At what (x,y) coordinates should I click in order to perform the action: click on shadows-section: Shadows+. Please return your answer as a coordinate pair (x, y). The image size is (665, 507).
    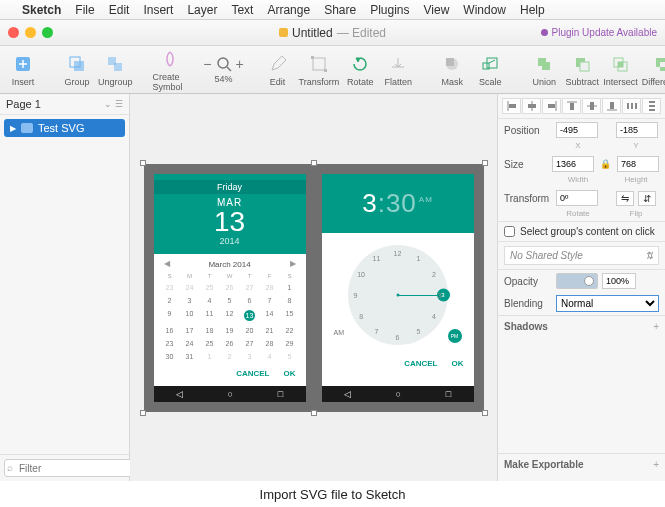
    Looking at the image, I should click on (582, 326).